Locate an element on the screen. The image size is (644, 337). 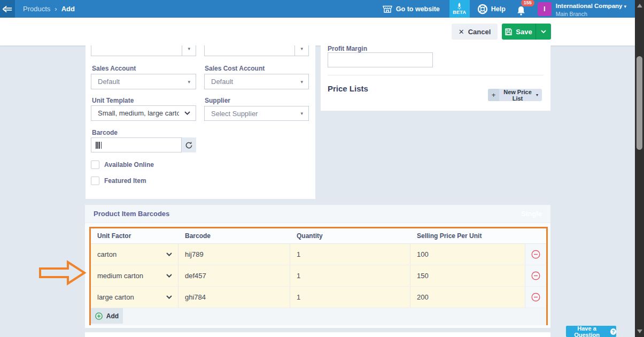
annotation-arrow-icon is located at coordinates (63, 273).